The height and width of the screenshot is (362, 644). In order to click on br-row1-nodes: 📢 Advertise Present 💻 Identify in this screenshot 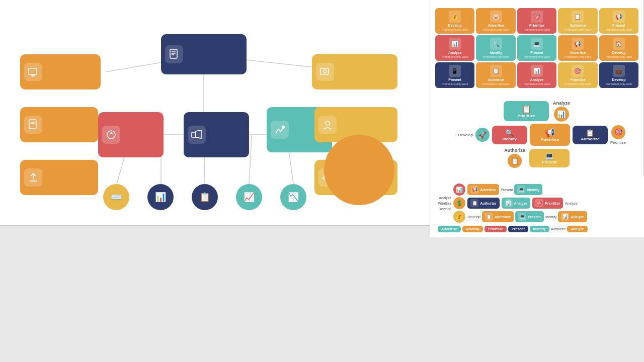, I will do `click(505, 190)`.